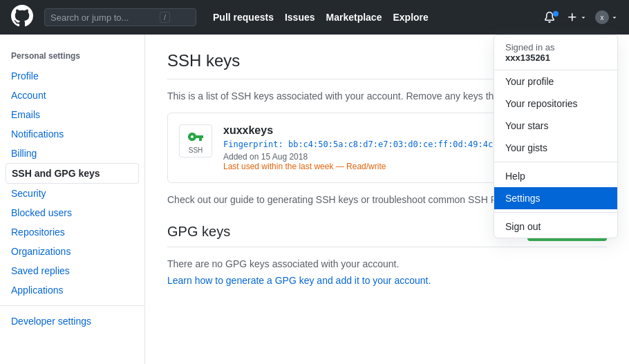  What do you see at coordinates (556, 52) in the screenshot?
I see `dropdown-signed-in: Signed in as xxx135261` at bounding box center [556, 52].